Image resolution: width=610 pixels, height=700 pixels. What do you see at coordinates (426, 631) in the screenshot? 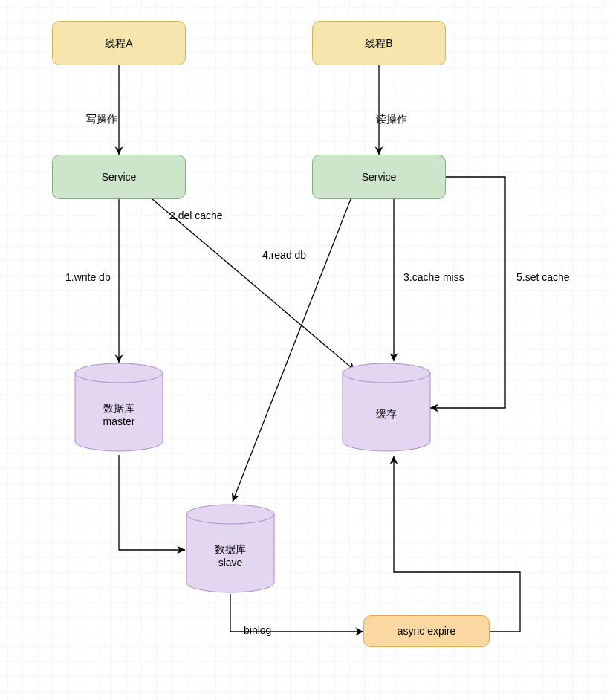
I see `node-async-expire-label: async expire` at bounding box center [426, 631].